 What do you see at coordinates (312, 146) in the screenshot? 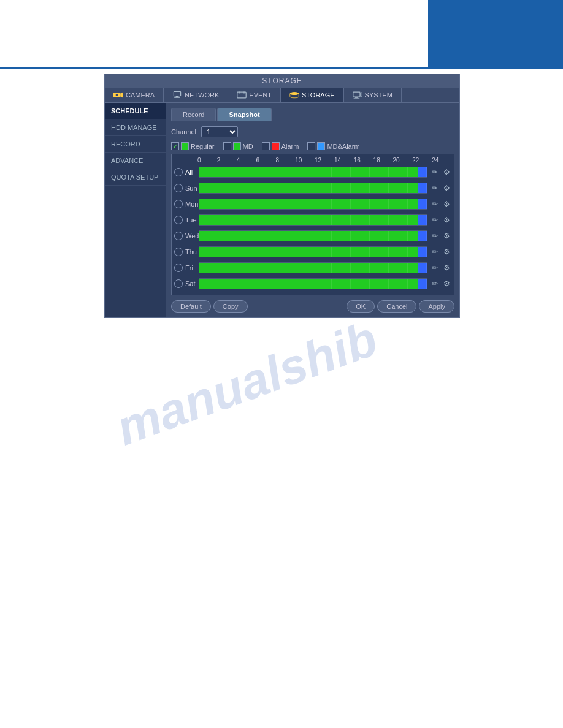
I see `md-alarm-checkbox` at bounding box center [312, 146].